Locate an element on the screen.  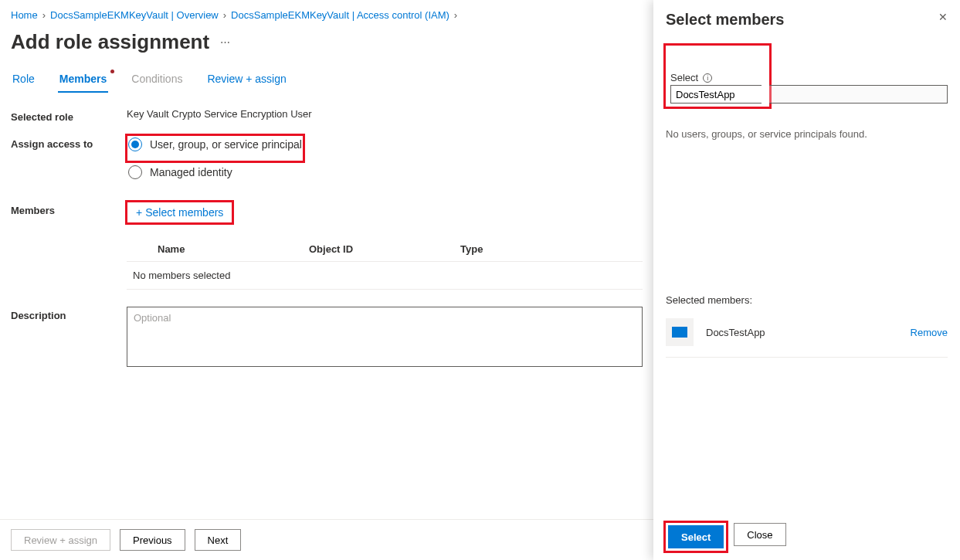
app-icon is located at coordinates (680, 332).